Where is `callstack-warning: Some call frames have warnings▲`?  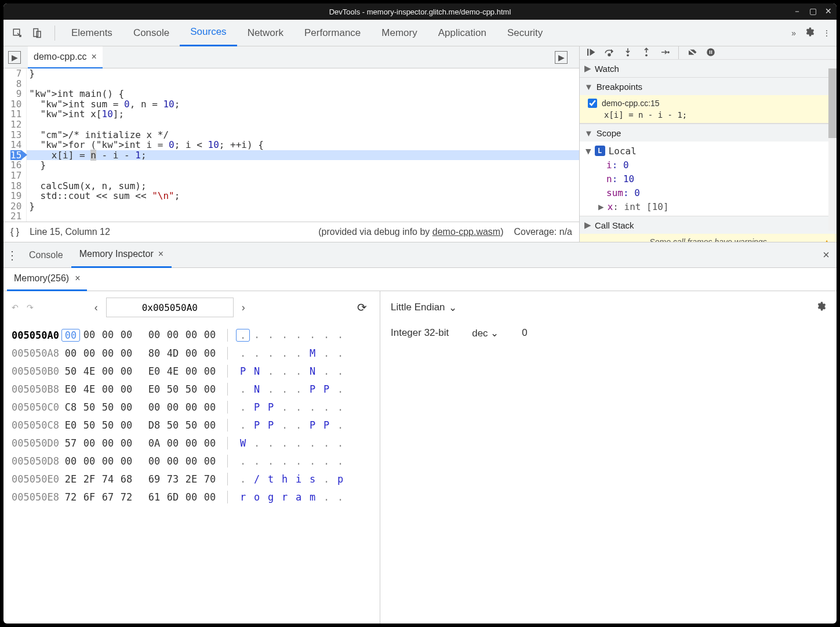 callstack-warning: Some call frames have warnings▲ is located at coordinates (708, 238).